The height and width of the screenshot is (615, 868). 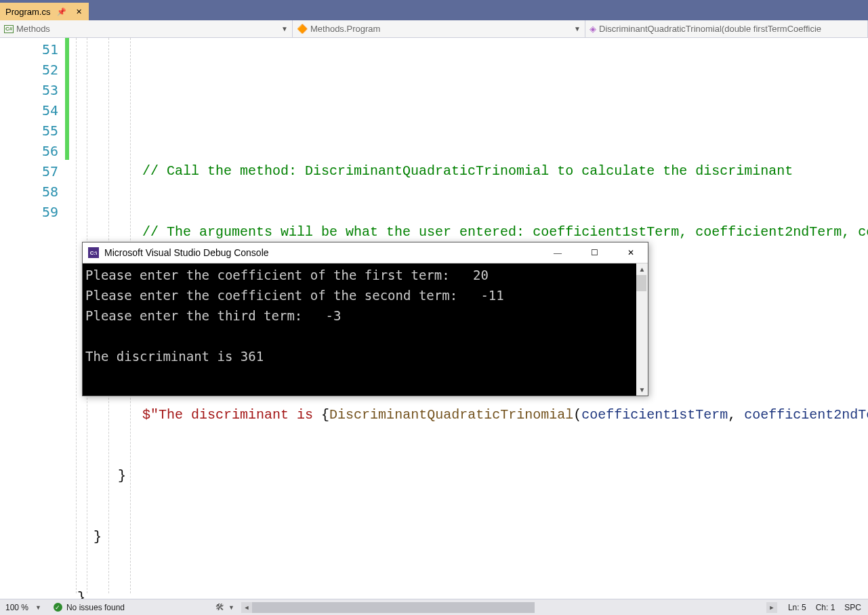 I want to click on pin-icon: 📌, so click(x=62, y=12).